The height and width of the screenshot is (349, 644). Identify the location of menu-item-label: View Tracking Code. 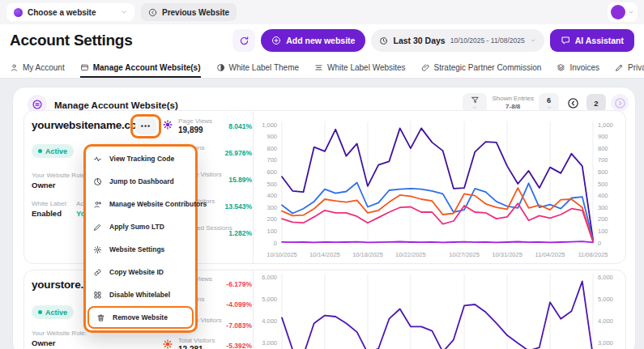
(142, 159).